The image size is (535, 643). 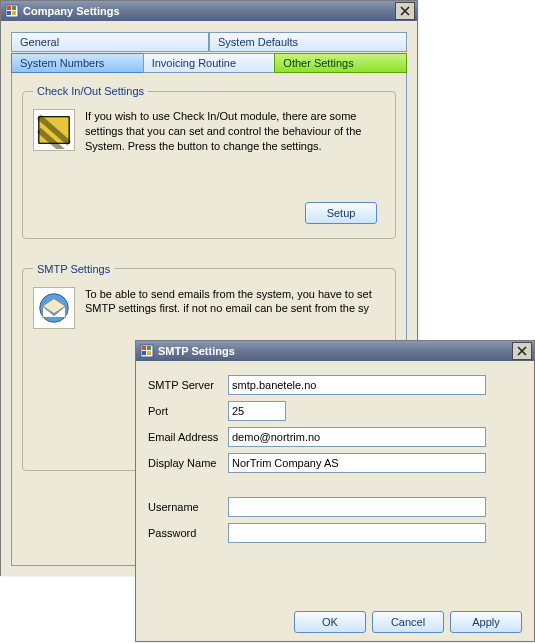 I want to click on label-password: Password, so click(x=188, y=533).